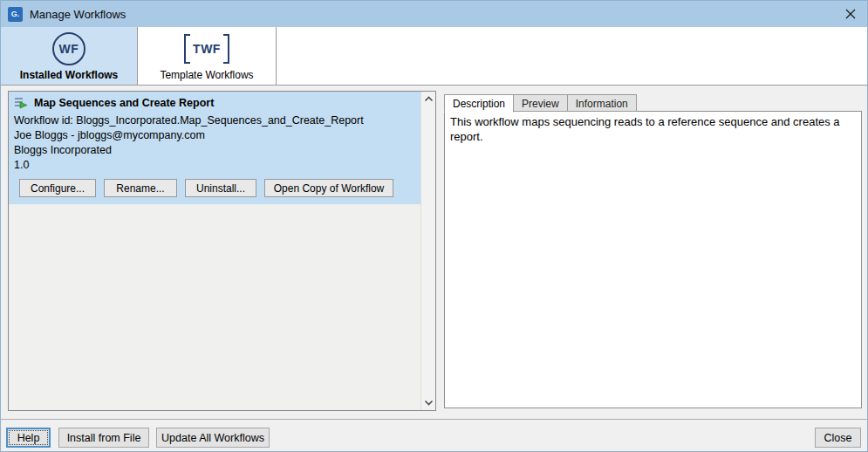 This screenshot has width=868, height=452. I want to click on configure-button: Configure..., so click(58, 188).